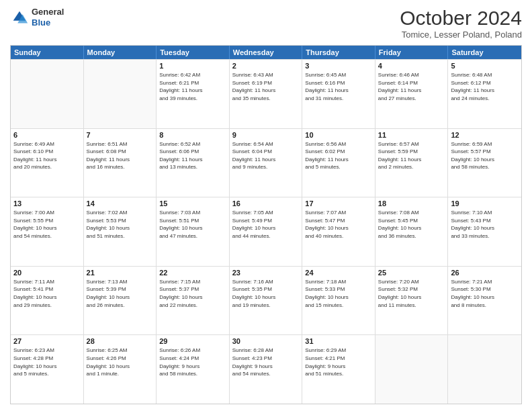 The width and height of the screenshot is (532, 411). I want to click on day-cell-9: 9Sunrise: 6:54 AM Sunset: 6:04 PM Daylig…, so click(266, 163).